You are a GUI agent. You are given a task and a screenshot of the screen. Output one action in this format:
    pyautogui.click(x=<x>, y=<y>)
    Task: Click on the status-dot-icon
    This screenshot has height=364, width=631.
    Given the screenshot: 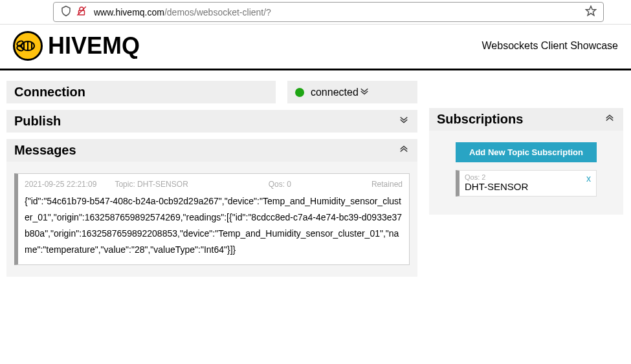 What is the action you would take?
    pyautogui.click(x=300, y=92)
    